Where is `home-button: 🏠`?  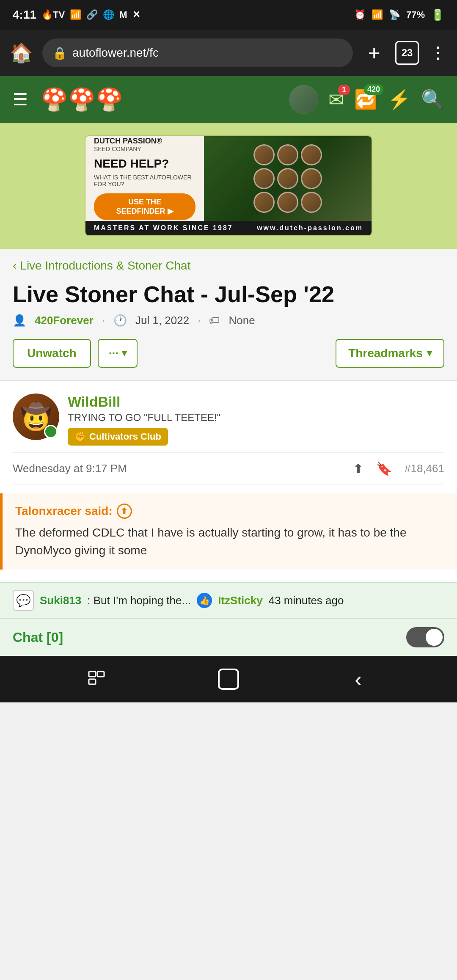 home-button: 🏠 is located at coordinates (21, 53).